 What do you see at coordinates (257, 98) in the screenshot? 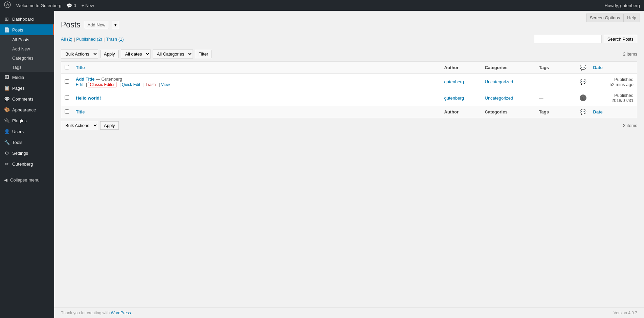
I see `row2-title-cell: Hello world!` at bounding box center [257, 98].